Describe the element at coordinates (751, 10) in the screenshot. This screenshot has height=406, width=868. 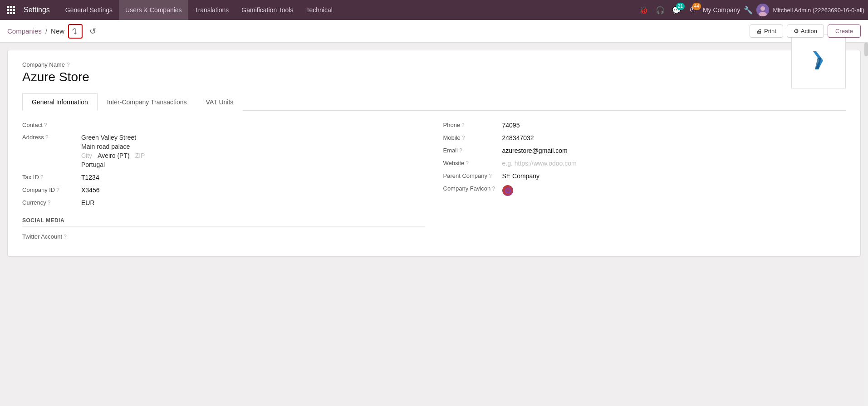
I see `nav-right: 🐞 🎧 💬 21 ⏱ 44 My Company 🔧 Mitchell Admi…` at that location.